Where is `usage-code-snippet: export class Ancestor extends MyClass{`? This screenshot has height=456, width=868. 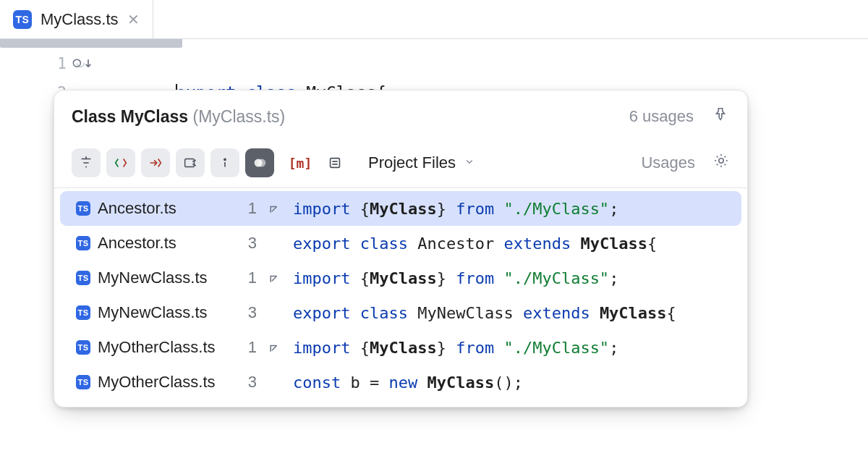 usage-code-snippet: export class Ancestor extends MyClass{ is located at coordinates (512, 243).